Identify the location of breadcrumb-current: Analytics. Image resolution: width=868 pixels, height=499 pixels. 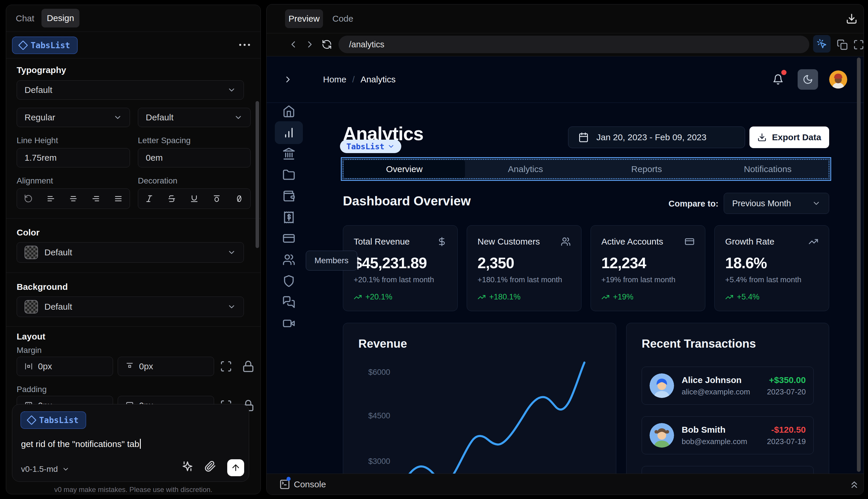
(378, 80).